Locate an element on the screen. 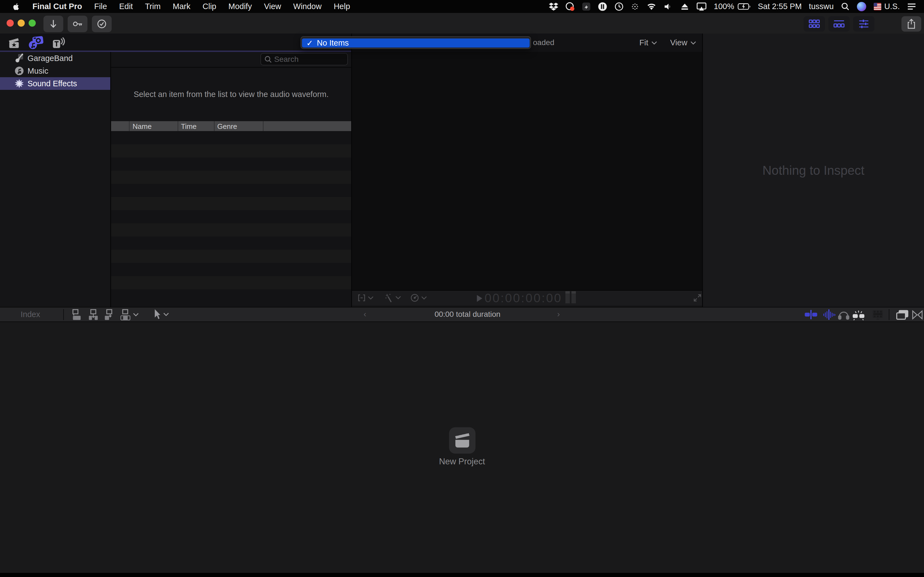 Image resolution: width=924 pixels, height=577 pixels. audio-meter-right is located at coordinates (573, 298).